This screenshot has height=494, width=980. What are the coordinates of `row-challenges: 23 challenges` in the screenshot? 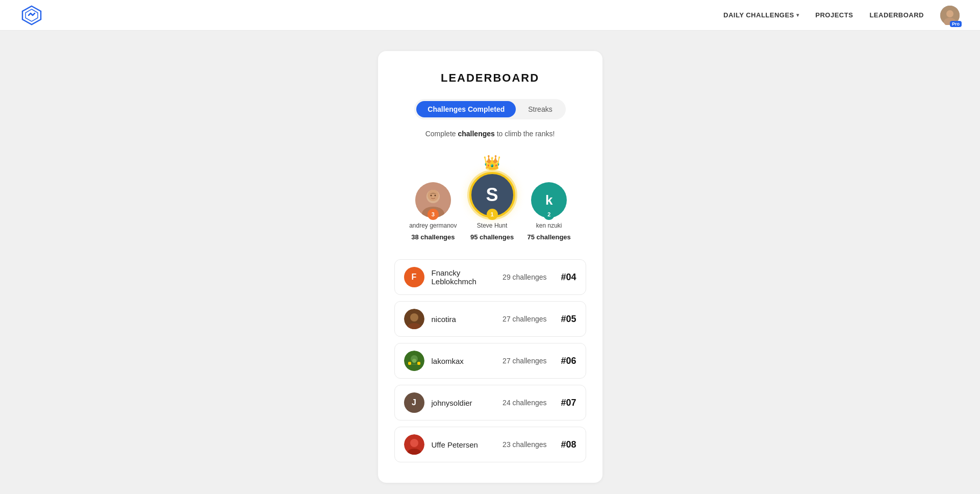 It's located at (524, 444).